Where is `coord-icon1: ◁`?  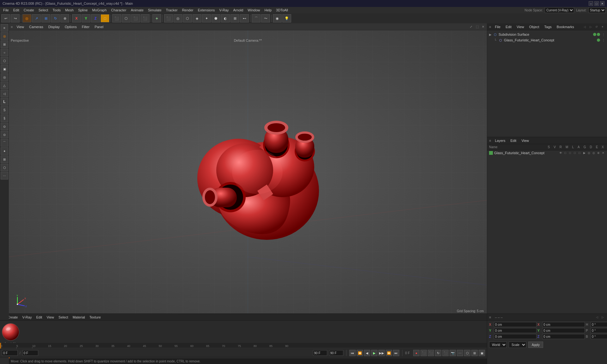 coord-icon1: ◁ is located at coordinates (597, 317).